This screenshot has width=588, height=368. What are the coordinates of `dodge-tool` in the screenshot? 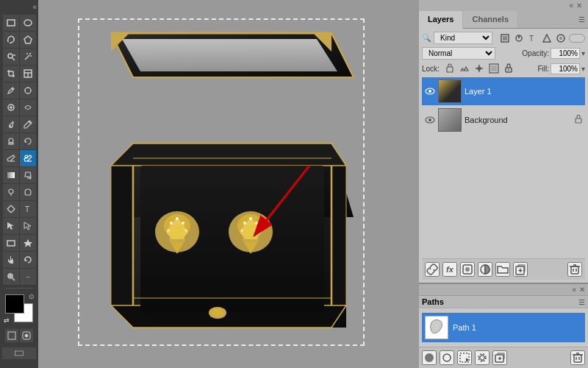 It's located at (11, 192).